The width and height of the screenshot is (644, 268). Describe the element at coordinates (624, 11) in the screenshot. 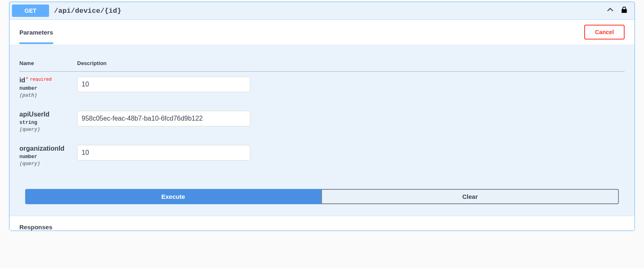

I see `lock-icon` at that location.